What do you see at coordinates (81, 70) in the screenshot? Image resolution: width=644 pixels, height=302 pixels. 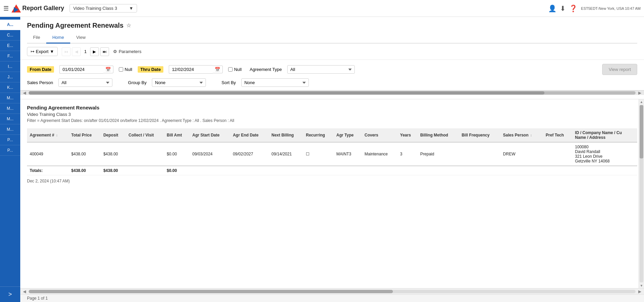 I see `from-date-input` at bounding box center [81, 70].